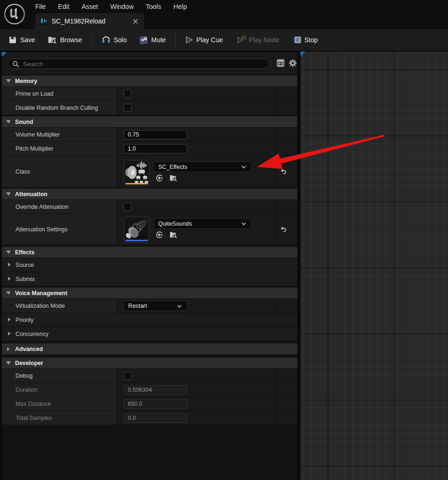  What do you see at coordinates (33, 404) in the screenshot?
I see `max-distance-label: Max Distance` at bounding box center [33, 404].